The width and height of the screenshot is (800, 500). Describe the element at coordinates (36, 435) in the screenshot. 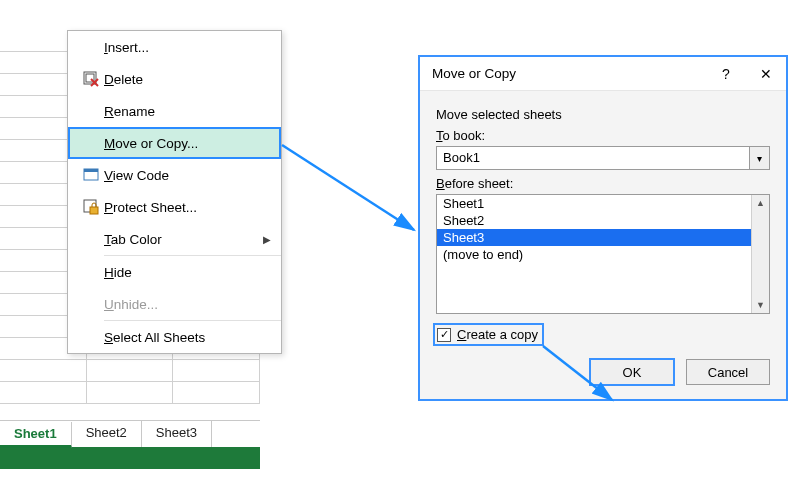

I see `sheet-tab-1: Sheet1` at that location.